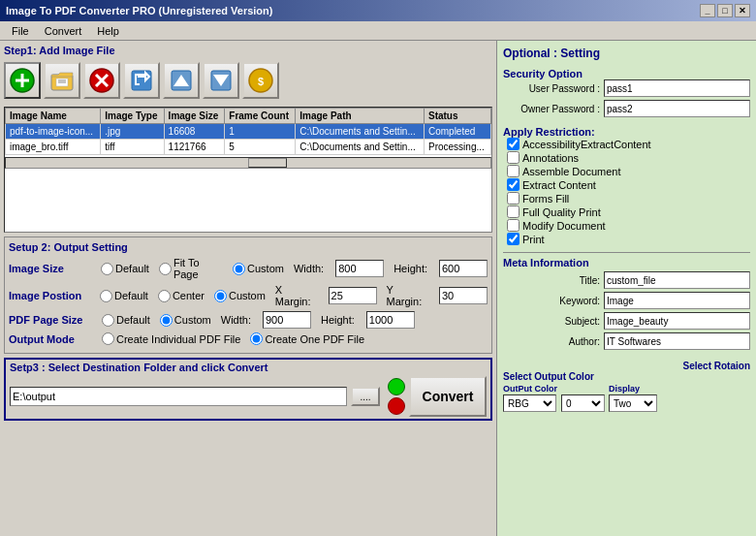  Describe the element at coordinates (51, 296) in the screenshot. I see `image-position-label: Image Postion` at that location.